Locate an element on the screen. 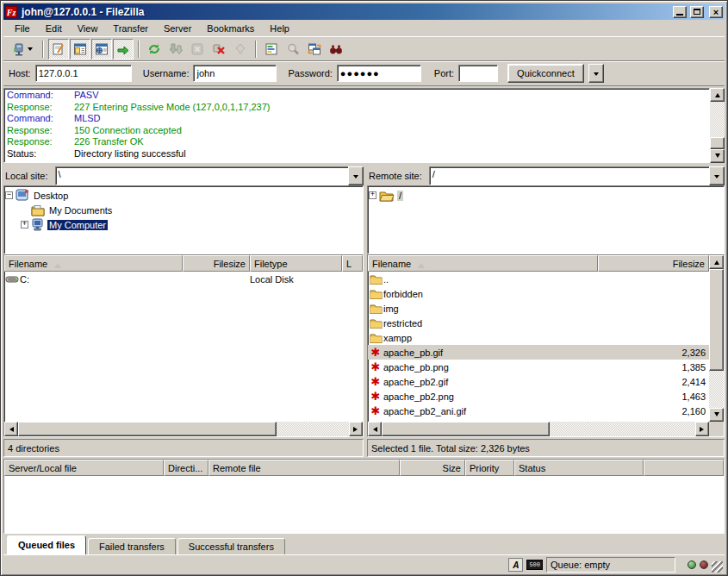 This screenshot has width=728, height=576. title-bar: Fz john@127.0.0.1 - FileZilla × is located at coordinates (364, 12).